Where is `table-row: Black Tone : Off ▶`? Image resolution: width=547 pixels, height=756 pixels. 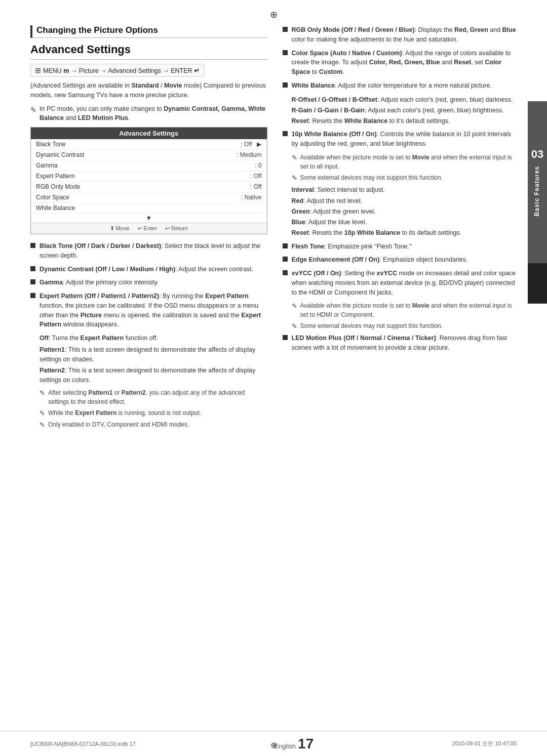
table-row: Black Tone : Off ▶ is located at coordinates (149, 145).